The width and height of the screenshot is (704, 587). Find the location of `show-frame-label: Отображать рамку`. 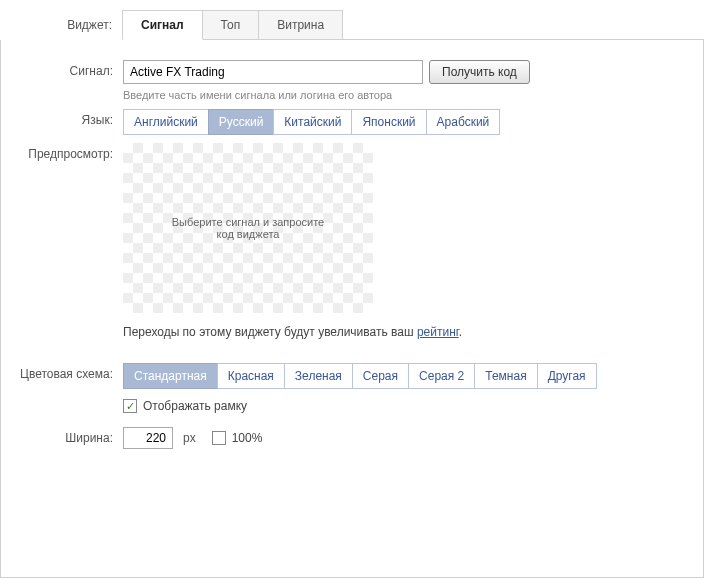

show-frame-label: Отображать рамку is located at coordinates (195, 406).